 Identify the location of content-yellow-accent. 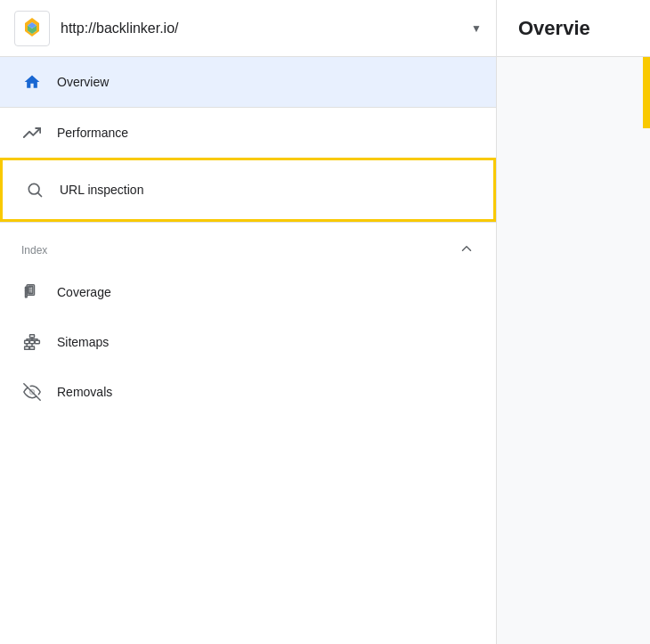
(646, 93).